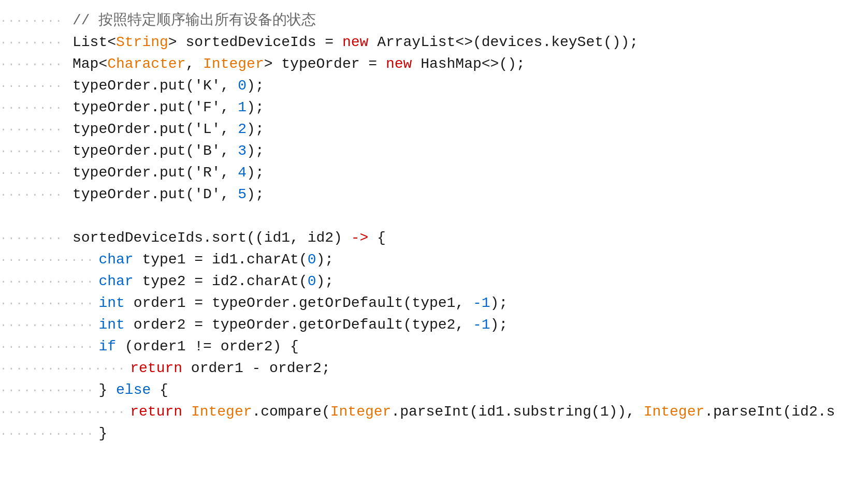  Describe the element at coordinates (483, 347) in the screenshot. I see `line-code: if (order1 != order2) {` at that location.